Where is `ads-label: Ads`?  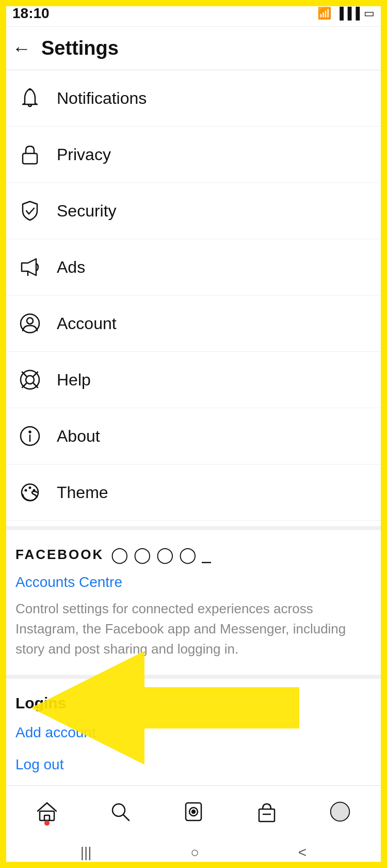
ads-label: Ads is located at coordinates (71, 268).